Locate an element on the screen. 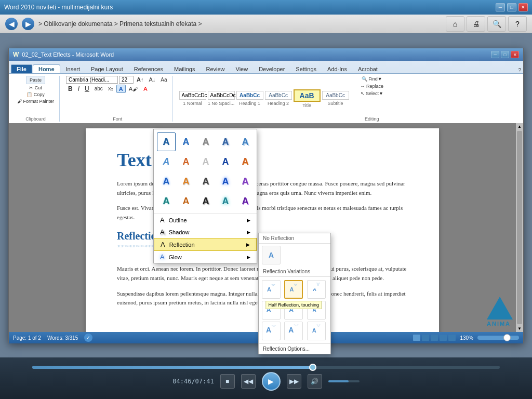 The width and height of the screenshot is (532, 399). font-family-input is located at coordinates (92, 80).